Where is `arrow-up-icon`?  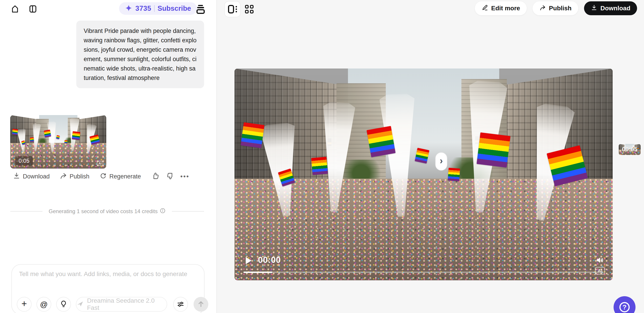 arrow-up-icon is located at coordinates (201, 304).